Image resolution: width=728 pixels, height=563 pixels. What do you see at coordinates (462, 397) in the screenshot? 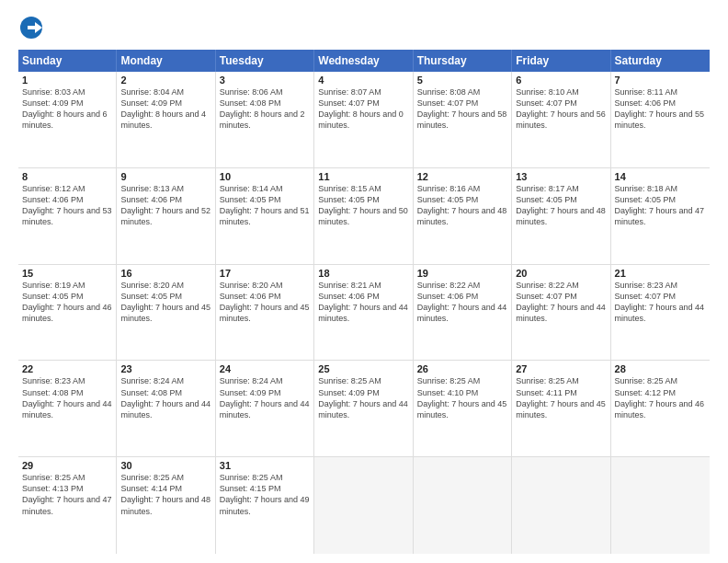
I see `cell-info: Sunrise: 8:25 AMSunset: 4:10 PMDaylight:…` at bounding box center [462, 397].